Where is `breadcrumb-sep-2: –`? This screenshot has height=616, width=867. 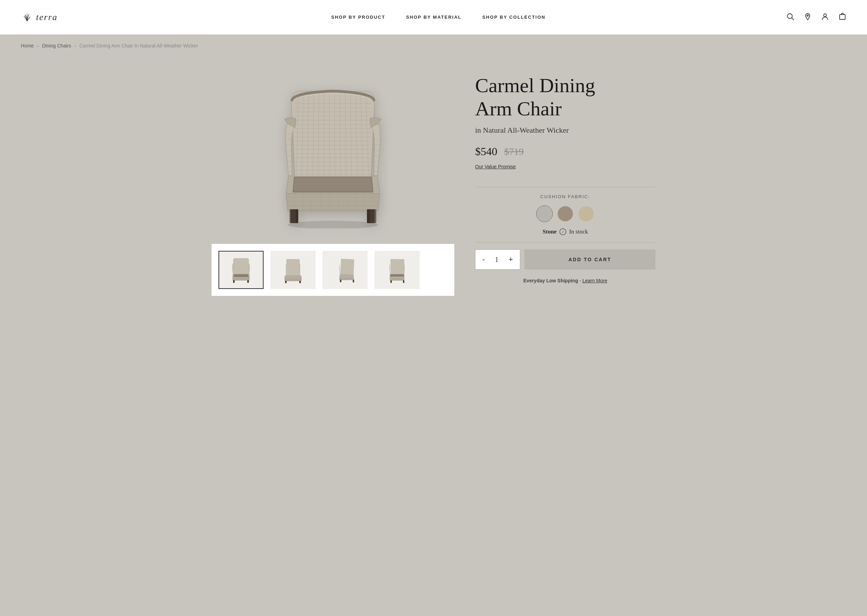
breadcrumb-sep-2: – is located at coordinates (75, 46).